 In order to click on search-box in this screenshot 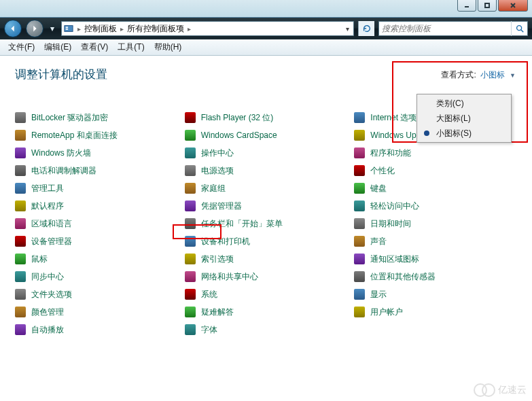, I will do `click(453, 29)`.